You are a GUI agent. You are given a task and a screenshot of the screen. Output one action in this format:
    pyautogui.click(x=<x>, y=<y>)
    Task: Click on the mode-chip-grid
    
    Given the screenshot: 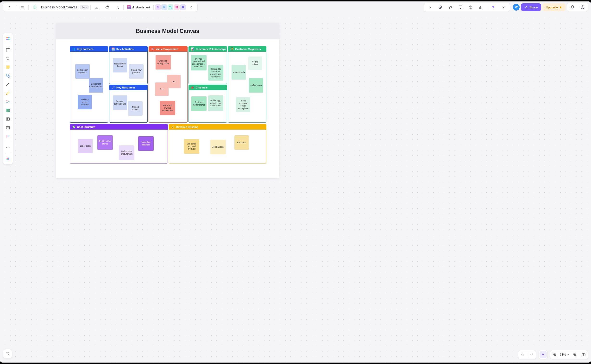 What is the action you would take?
    pyautogui.click(x=177, y=7)
    